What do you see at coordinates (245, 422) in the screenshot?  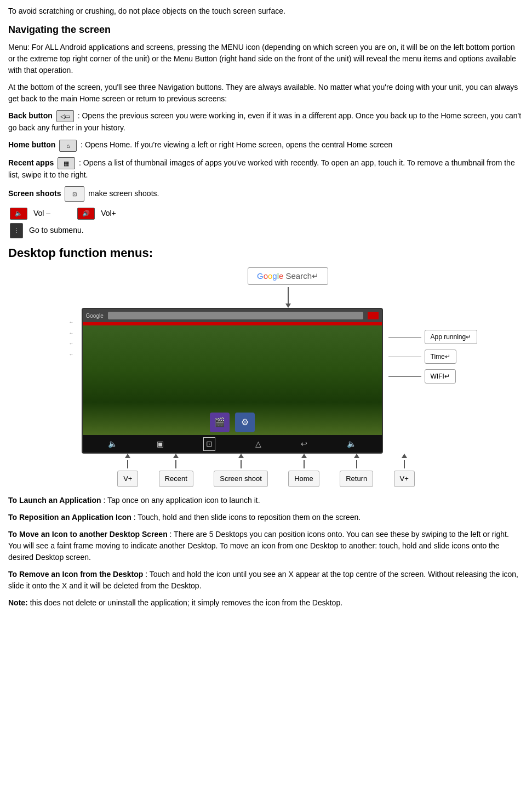 I see `screen-app-icon-2: ⚙` at bounding box center [245, 422].